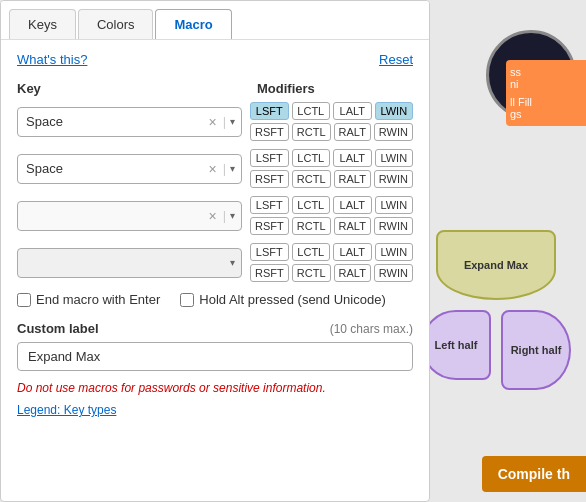 The width and height of the screenshot is (586, 502). Describe the element at coordinates (312, 226) in the screenshot. I see `mod-rctl-3: RCTL` at that location.